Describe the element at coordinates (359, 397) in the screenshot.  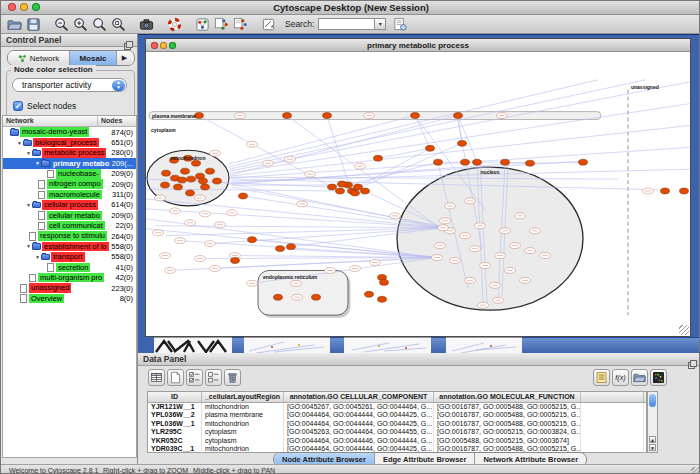
I see `column-header: annotation.GO CELLULAR_COMPONENT` at that location.